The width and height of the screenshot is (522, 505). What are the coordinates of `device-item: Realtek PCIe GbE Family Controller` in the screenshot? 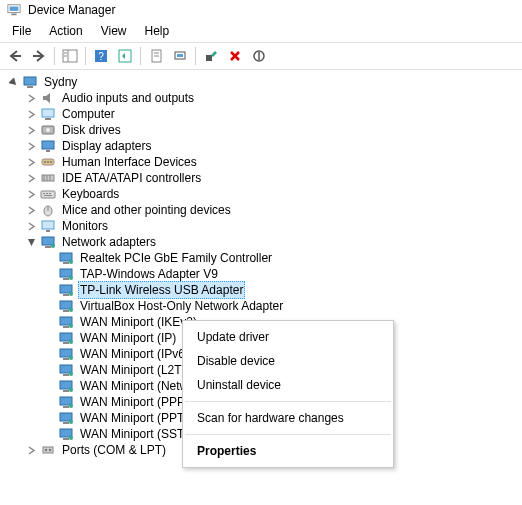 It's located at (264, 258).